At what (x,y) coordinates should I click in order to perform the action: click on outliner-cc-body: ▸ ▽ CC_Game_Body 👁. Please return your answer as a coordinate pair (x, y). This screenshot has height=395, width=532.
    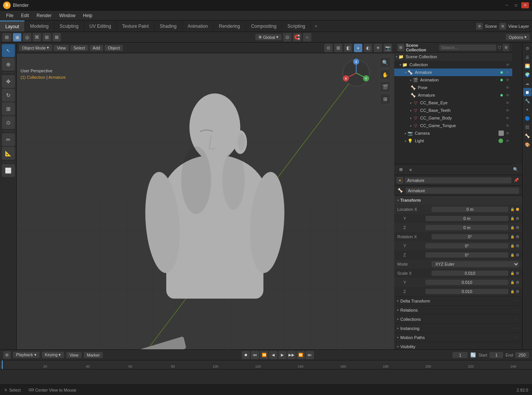
    Looking at the image, I should click on (453, 118).